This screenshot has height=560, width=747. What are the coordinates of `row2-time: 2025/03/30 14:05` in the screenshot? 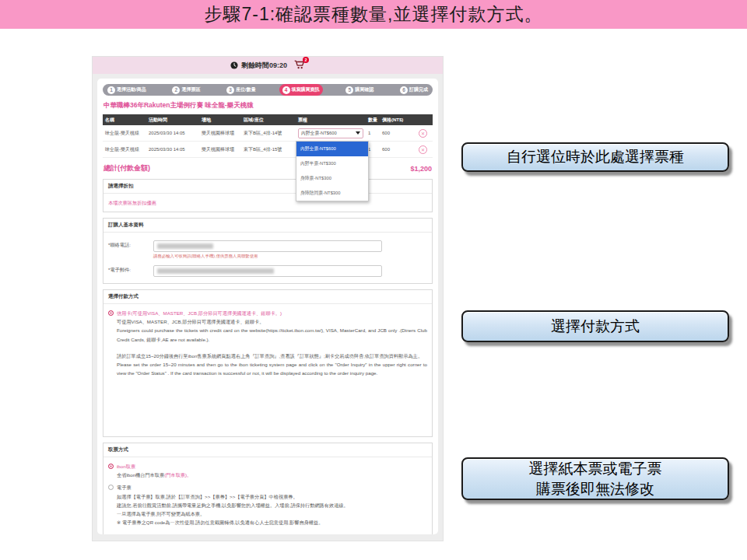 It's located at (173, 149).